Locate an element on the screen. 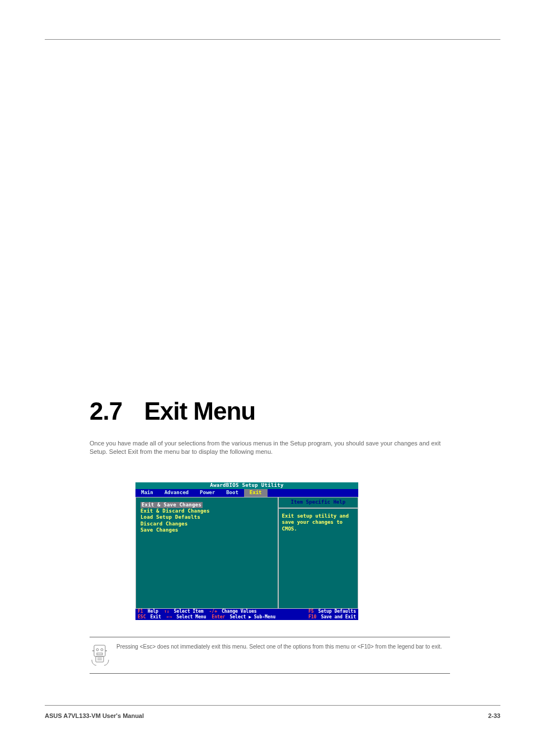 The width and height of the screenshot is (534, 756). legend-plusminus: -/+Change Values is located at coordinates (233, 612).